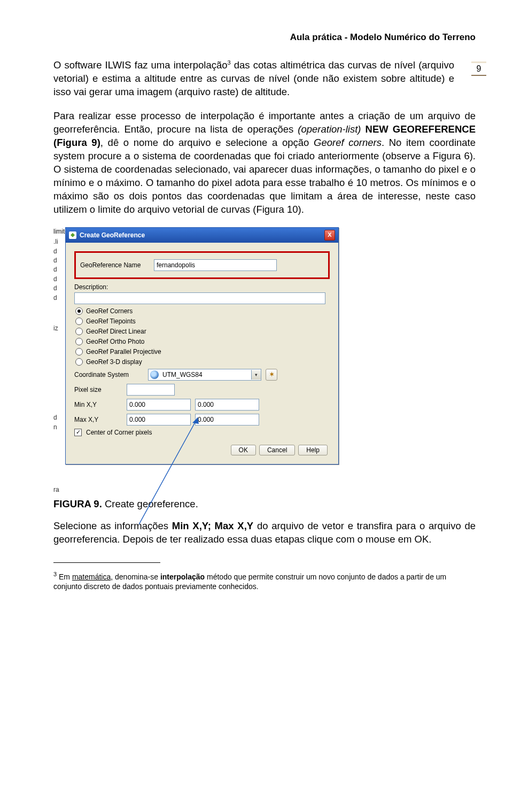 The height and width of the screenshot is (812, 513). Describe the element at coordinates (109, 375) in the screenshot. I see `coord-system-label: Coordinate System` at that location.